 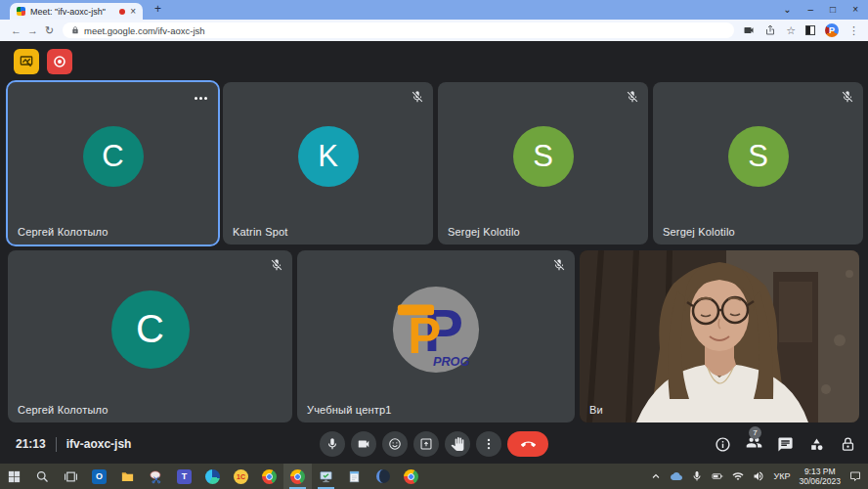 What do you see at coordinates (156, 476) in the screenshot?
I see `taskbar-snipping-tool` at bounding box center [156, 476].